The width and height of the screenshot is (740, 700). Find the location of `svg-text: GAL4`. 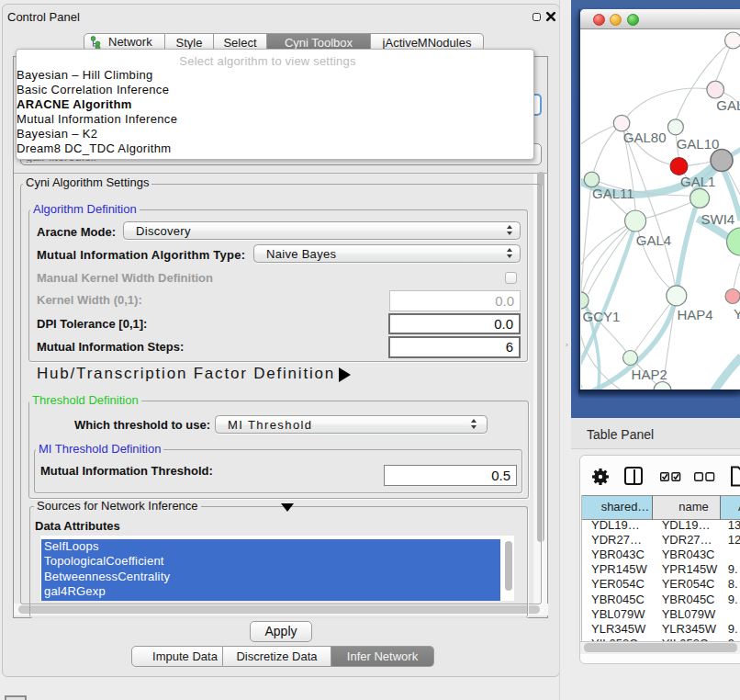

svg-text: GAL4 is located at coordinates (653, 241).